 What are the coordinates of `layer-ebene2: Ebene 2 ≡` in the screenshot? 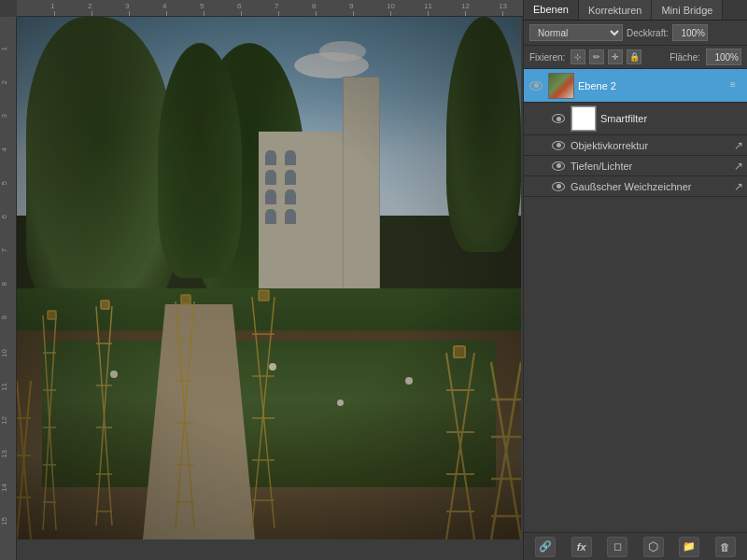 It's located at (635, 86).